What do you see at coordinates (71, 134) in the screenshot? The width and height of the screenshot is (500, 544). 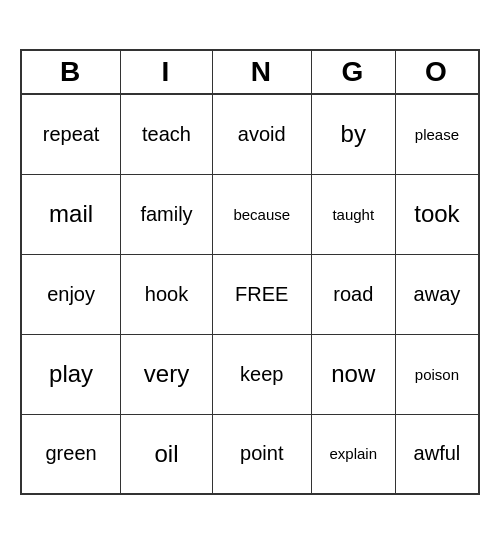 I see `bingo-cell-0-0: repeat` at bounding box center [71, 134].